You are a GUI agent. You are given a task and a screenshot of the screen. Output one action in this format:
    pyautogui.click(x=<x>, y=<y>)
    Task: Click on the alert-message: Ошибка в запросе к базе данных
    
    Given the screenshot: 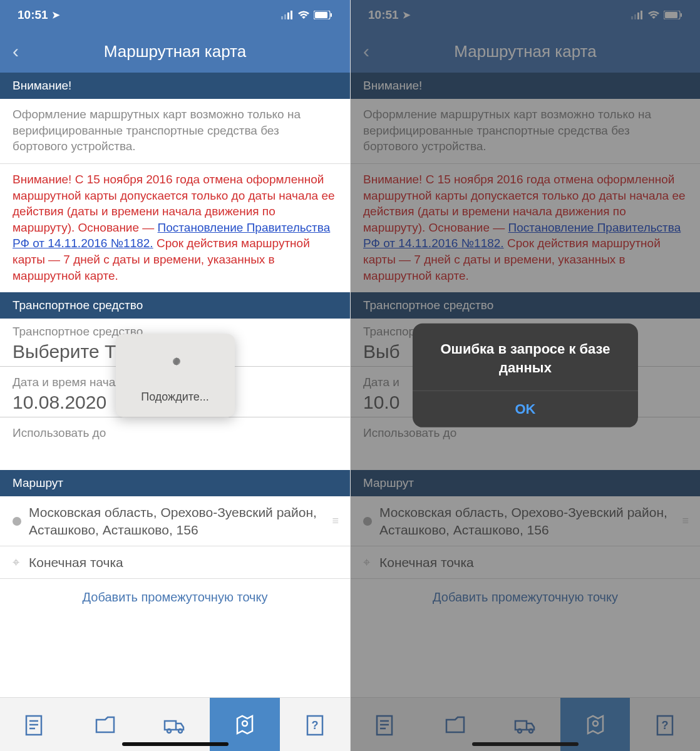 What is the action you would take?
    pyautogui.click(x=525, y=357)
    